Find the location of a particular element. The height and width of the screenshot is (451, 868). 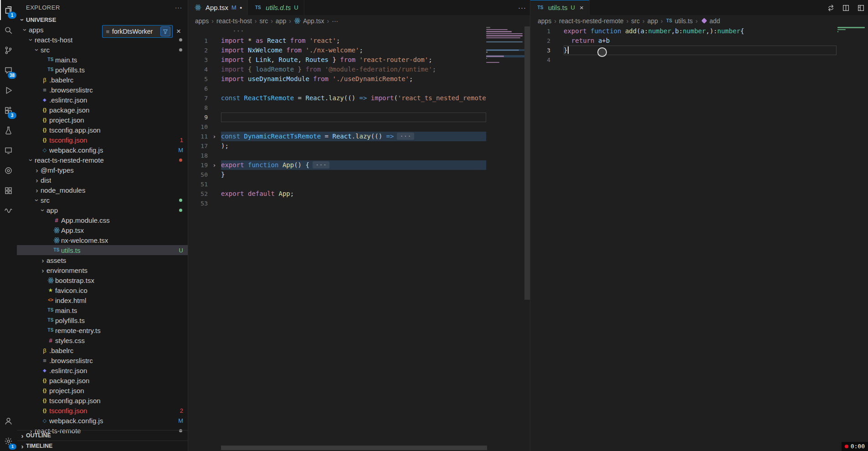

tree-item: ★favicon.ico is located at coordinates (102, 290).